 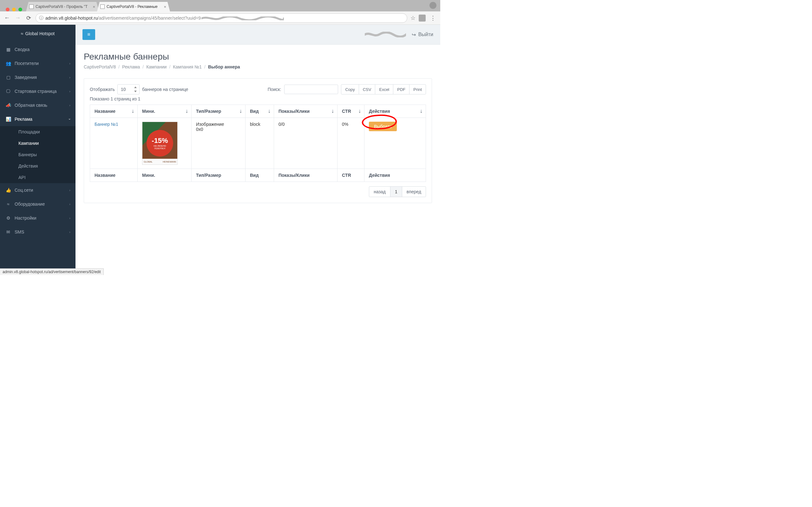 What do you see at coordinates (52, 272) in the screenshot?
I see `status-bar: admin.v8.global-hotspot.ru/ad/vertisemen…` at bounding box center [52, 272].